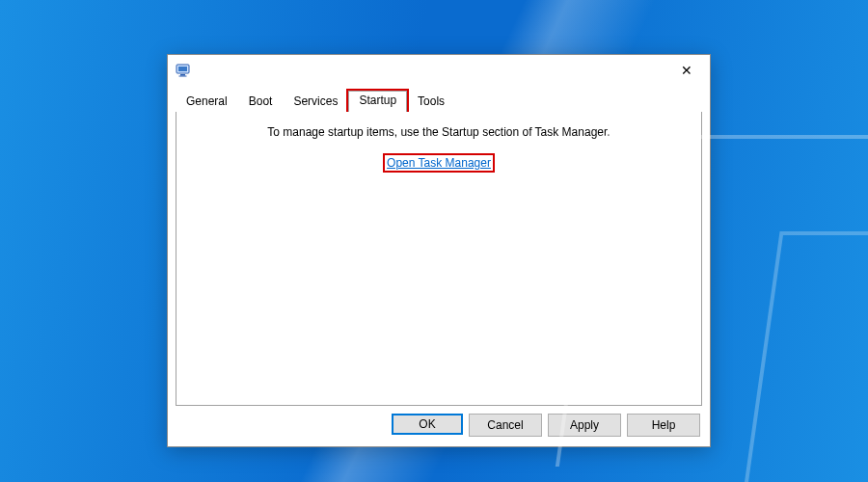  Describe the element at coordinates (427, 424) in the screenshot. I see `ok-button: OK` at that location.